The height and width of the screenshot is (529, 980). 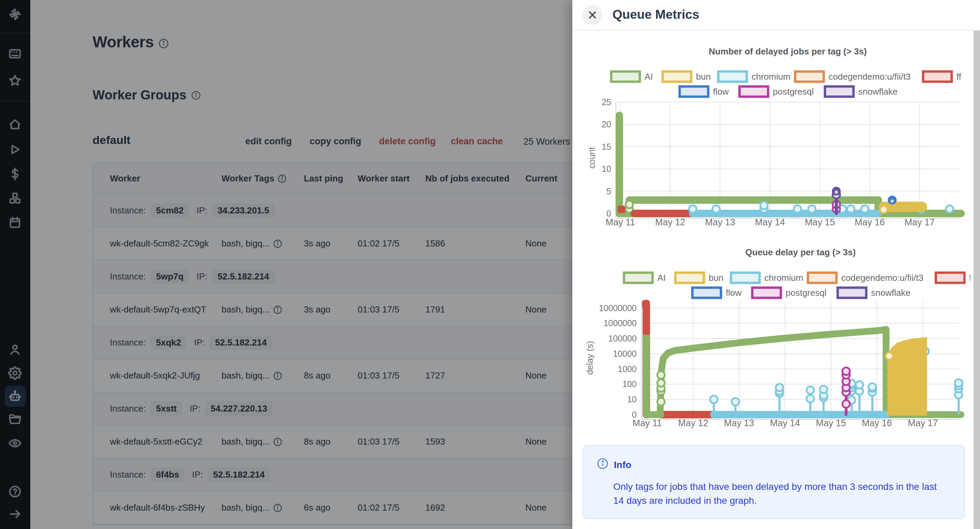 What do you see at coordinates (622, 465) in the screenshot?
I see `info-box-title: Info` at bounding box center [622, 465].